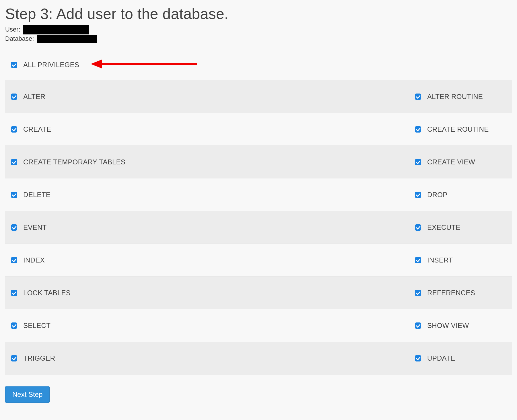 The height and width of the screenshot is (420, 517). What do you see at coordinates (418, 358) in the screenshot?
I see `privilege-checkbox-update` at bounding box center [418, 358].